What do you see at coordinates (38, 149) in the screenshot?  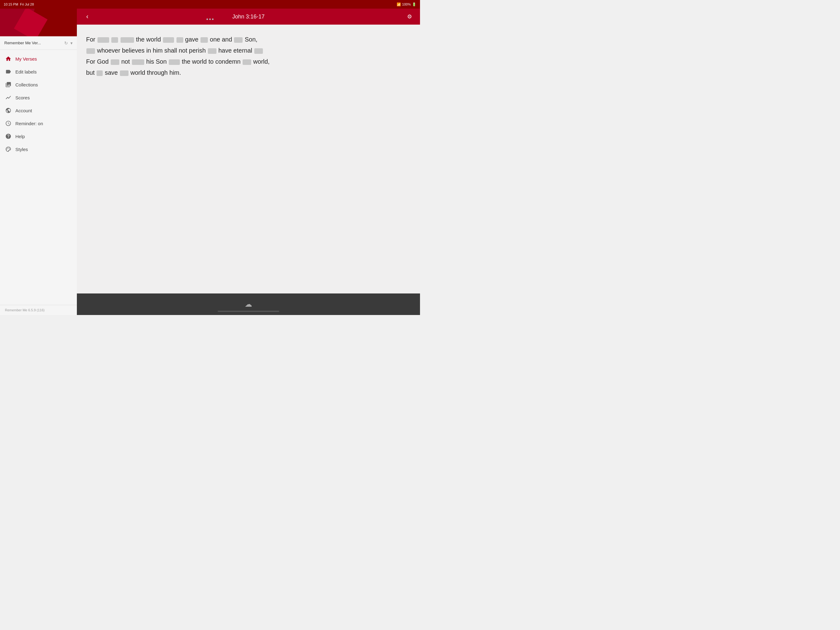 I see `sidebar-item-styles: Styles` at bounding box center [38, 149].